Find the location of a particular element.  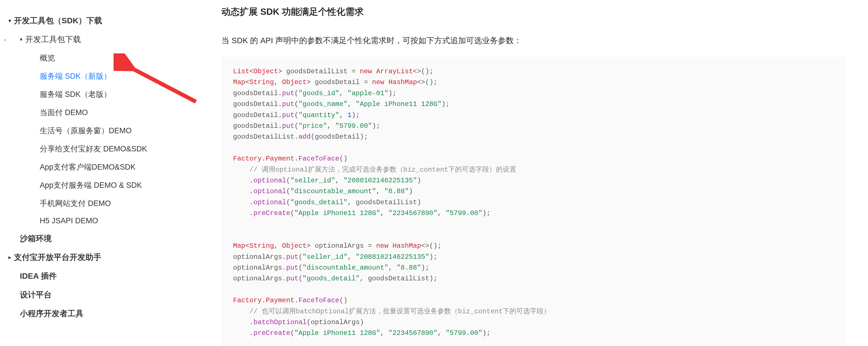

sidebar-item-design-platform: 设计平台 is located at coordinates (102, 295).